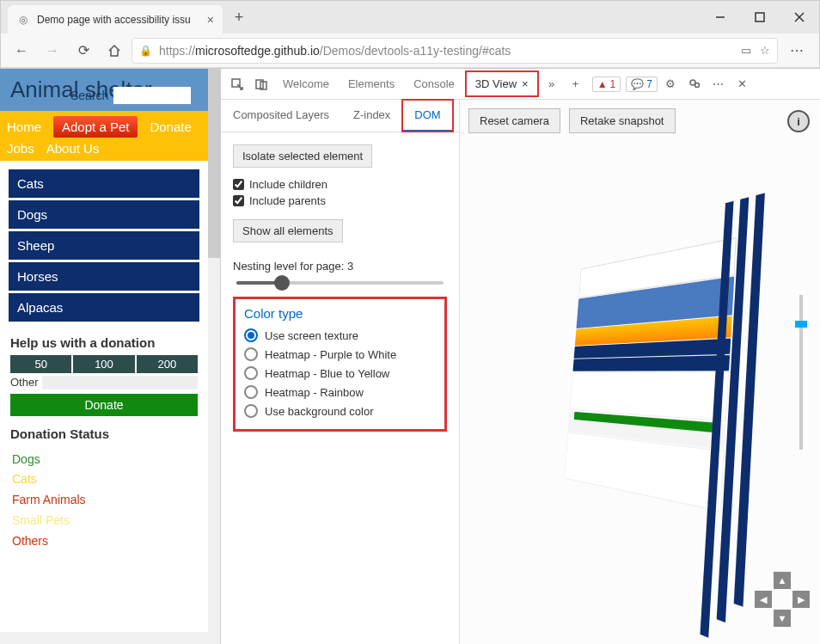 Image resolution: width=820 pixels, height=644 pixels. What do you see at coordinates (782, 580) in the screenshot?
I see `pan-up-button: ▲` at bounding box center [782, 580].